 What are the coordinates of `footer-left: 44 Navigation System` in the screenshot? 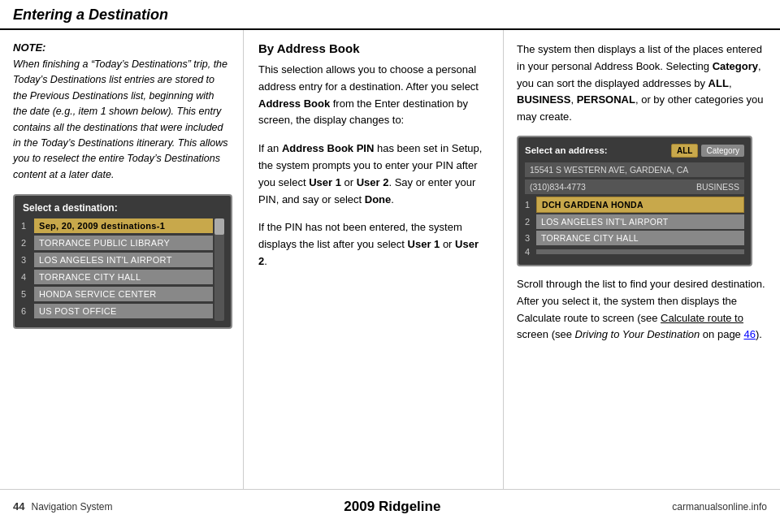 It's located at (63, 507).